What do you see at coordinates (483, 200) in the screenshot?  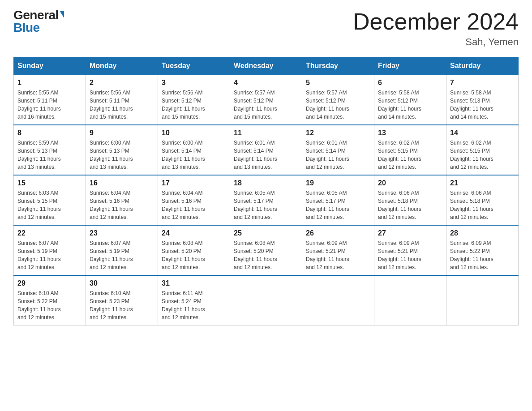 I see `calendar-cell: 21Sunrise: 6:06 AMSunset: 5:18 PMDayligh…` at bounding box center [483, 200].